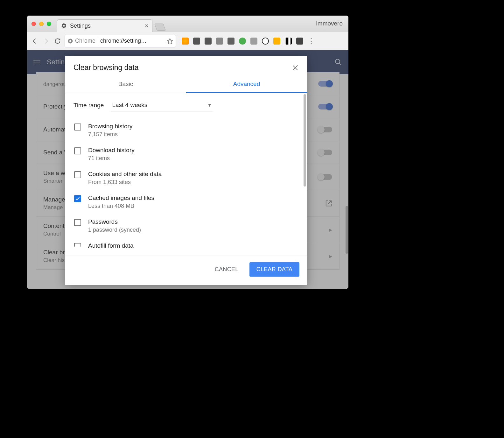 This screenshot has width=504, height=438. What do you see at coordinates (295, 68) in the screenshot?
I see `close-icon` at bounding box center [295, 68].